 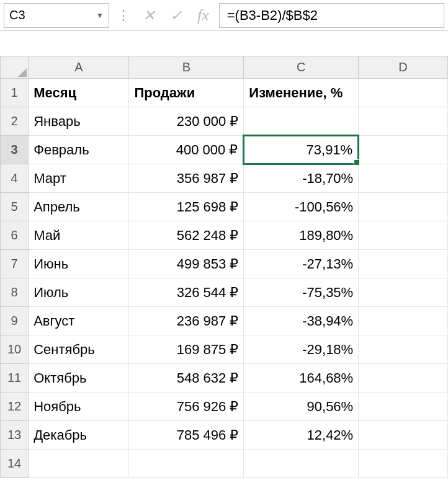 I want to click on cell-C14, so click(x=302, y=464).